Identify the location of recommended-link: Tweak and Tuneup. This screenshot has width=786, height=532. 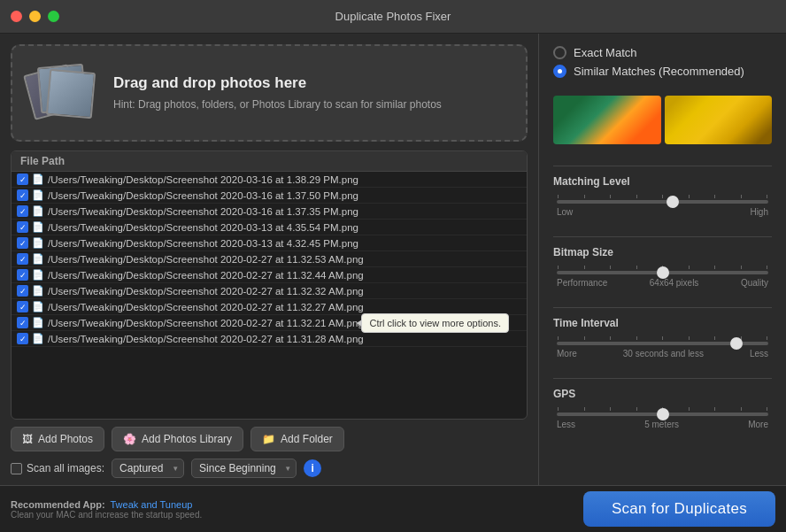
(150, 505).